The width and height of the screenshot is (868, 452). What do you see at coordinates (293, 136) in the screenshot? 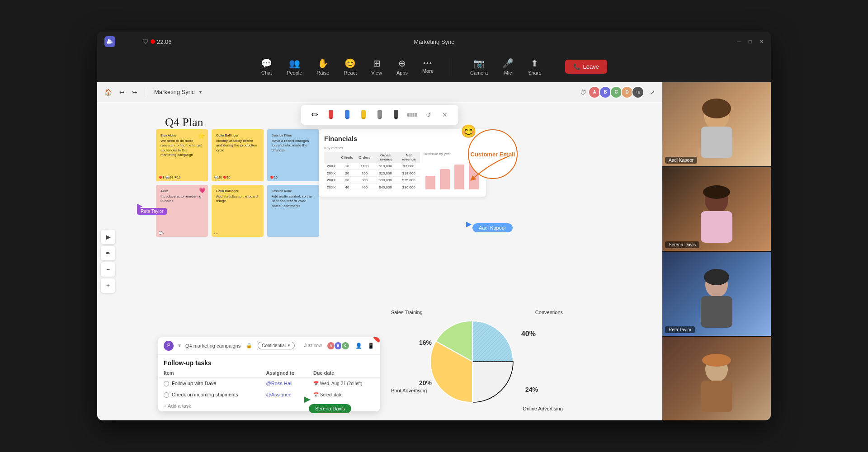
I see `note-3-author: Jessica Kline` at bounding box center [293, 136].